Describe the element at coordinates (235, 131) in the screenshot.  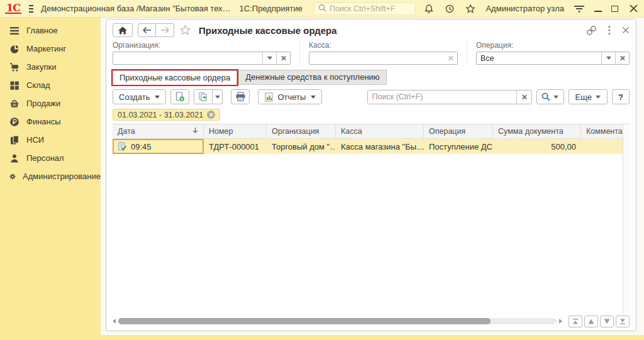
I see `column-header-number: Номер` at that location.